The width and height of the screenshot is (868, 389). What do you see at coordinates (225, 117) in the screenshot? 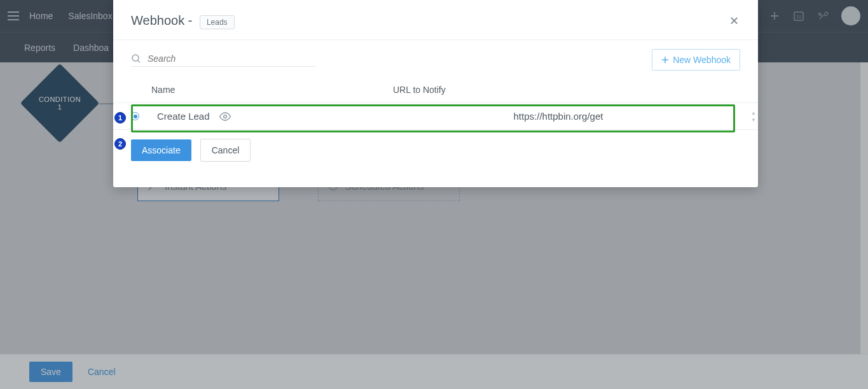
I see `eye-icon` at bounding box center [225, 117].